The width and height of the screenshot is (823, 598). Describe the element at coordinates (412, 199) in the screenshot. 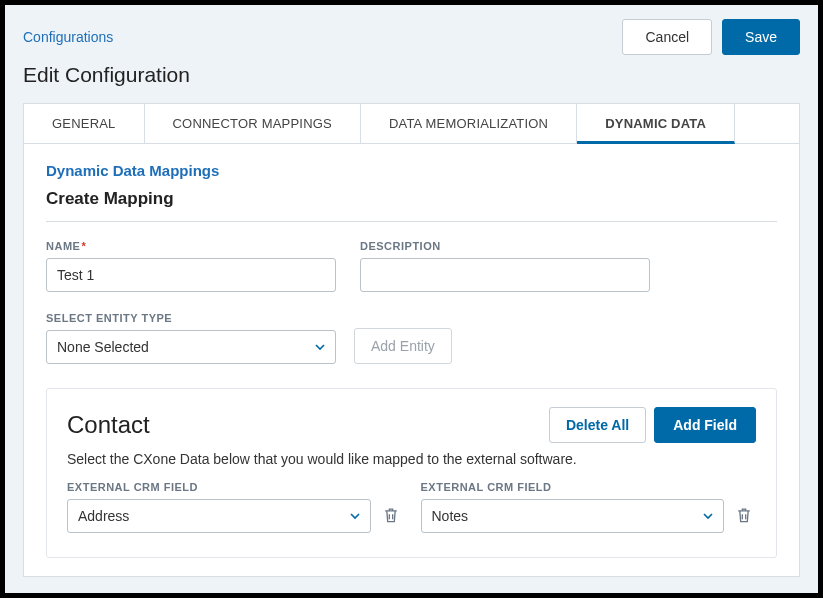

I see `create-mapping-title: Create Mapping` at that location.